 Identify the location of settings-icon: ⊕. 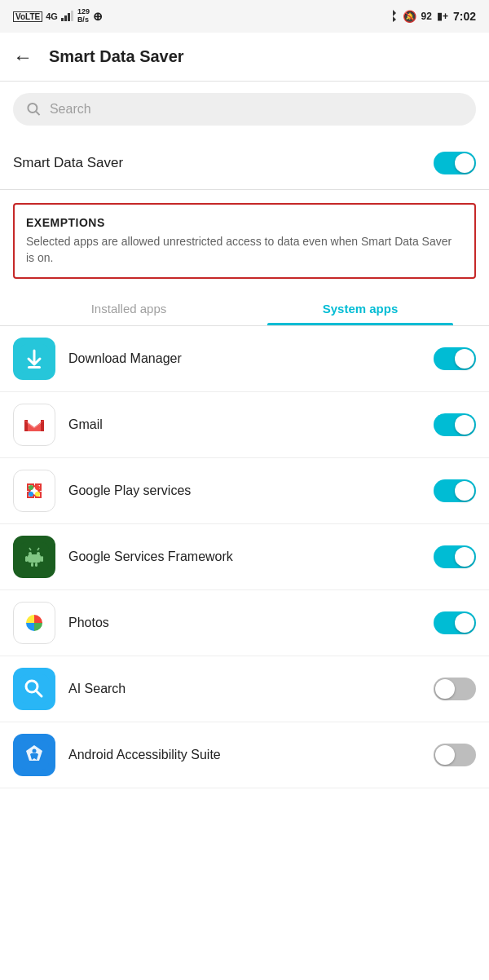
(98, 16).